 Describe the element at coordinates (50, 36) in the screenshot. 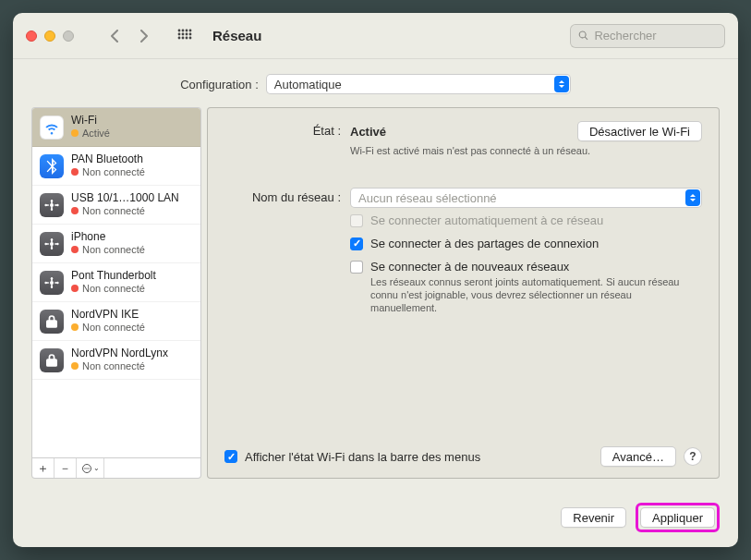

I see `traffic-lights` at that location.